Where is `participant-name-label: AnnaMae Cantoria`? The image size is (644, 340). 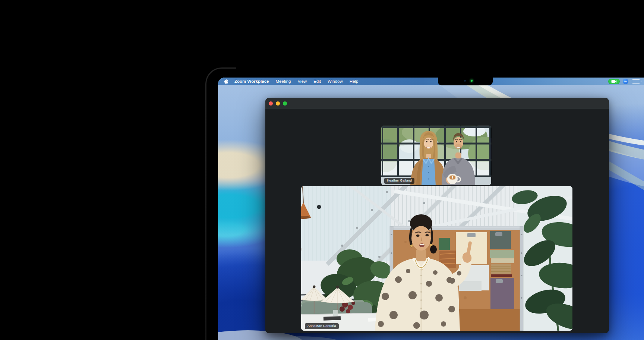
participant-name-label: AnnaMae Cantoria is located at coordinates (322, 326).